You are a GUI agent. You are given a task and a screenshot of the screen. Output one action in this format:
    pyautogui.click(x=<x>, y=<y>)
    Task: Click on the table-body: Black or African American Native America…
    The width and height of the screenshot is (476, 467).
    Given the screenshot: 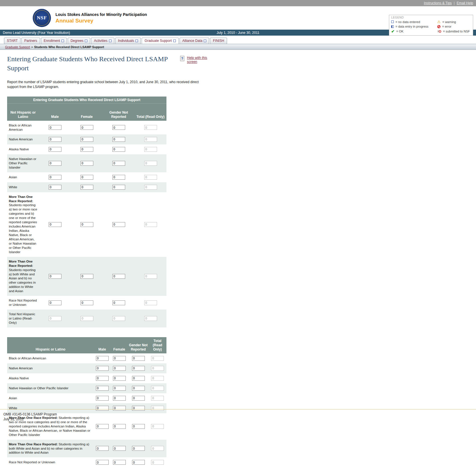 What is the action you would take?
    pyautogui.click(x=87, y=224)
    